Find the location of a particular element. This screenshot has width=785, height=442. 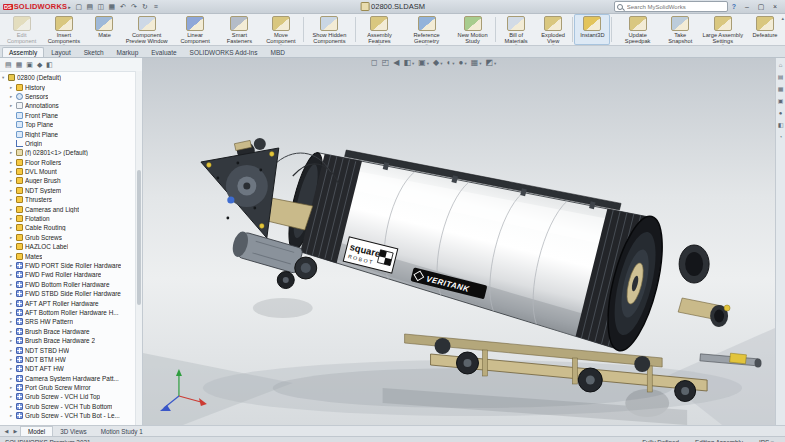

tab-scroll-right-button: ▶ is located at coordinates (16, 431).